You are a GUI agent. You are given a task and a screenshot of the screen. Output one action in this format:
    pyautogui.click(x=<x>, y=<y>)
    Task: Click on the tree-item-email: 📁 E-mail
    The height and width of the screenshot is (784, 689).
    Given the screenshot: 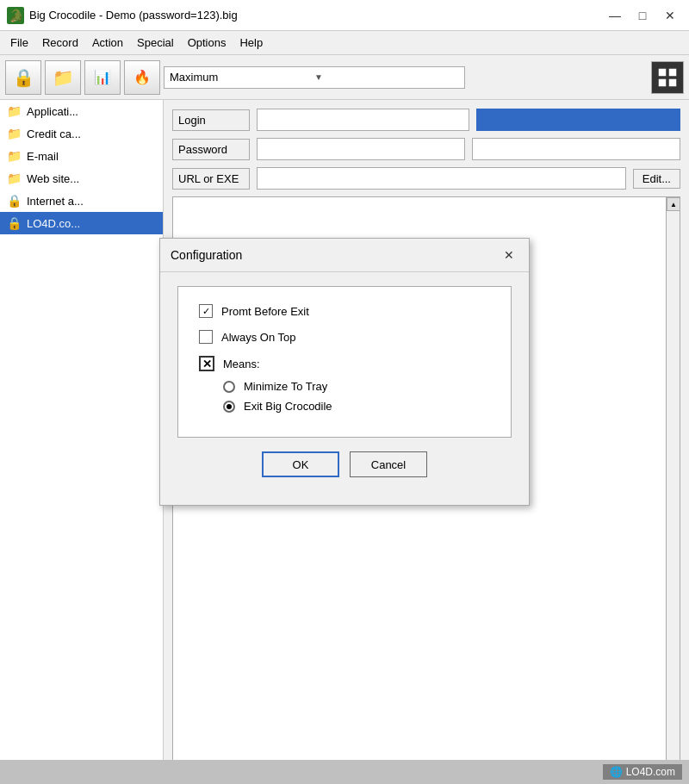 What is the action you would take?
    pyautogui.click(x=81, y=156)
    